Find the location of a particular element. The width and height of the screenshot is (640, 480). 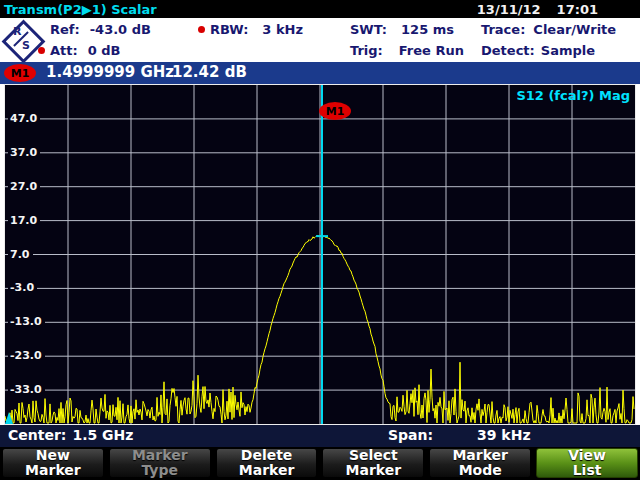

ref-label: Ref: is located at coordinates (65, 30).